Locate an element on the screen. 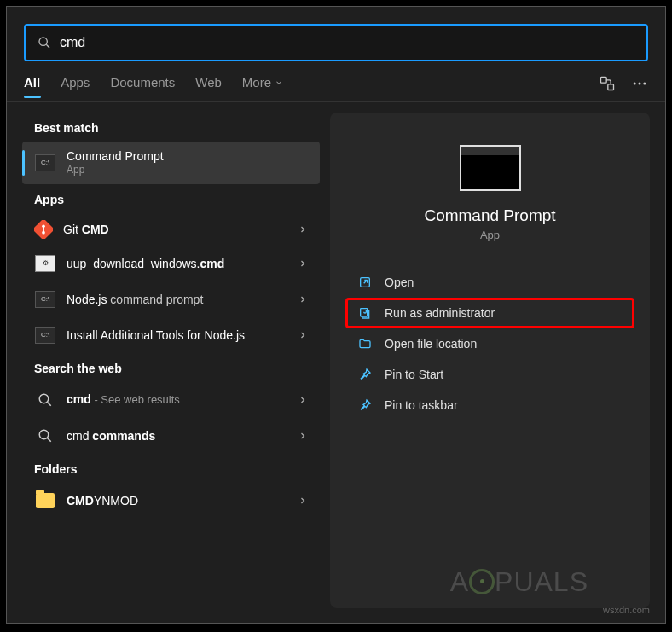 The height and width of the screenshot is (632, 672). action-label: Open file location is located at coordinates (431, 344).